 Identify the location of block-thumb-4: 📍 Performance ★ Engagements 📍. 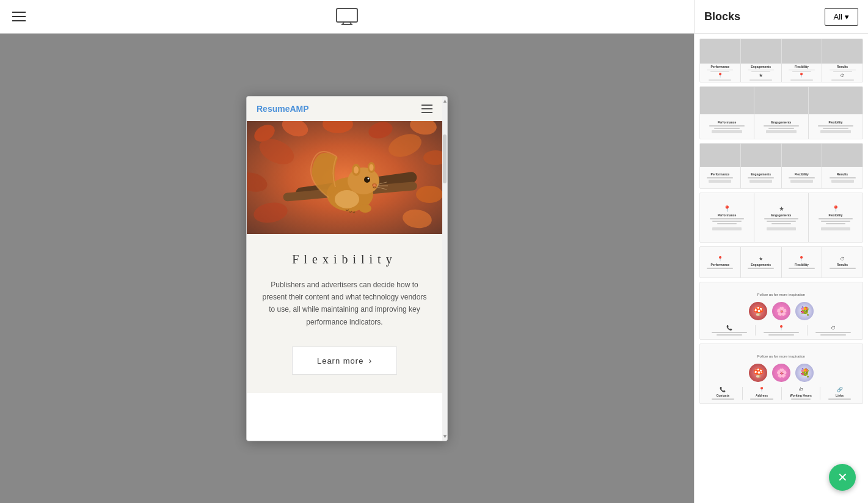
(781, 218).